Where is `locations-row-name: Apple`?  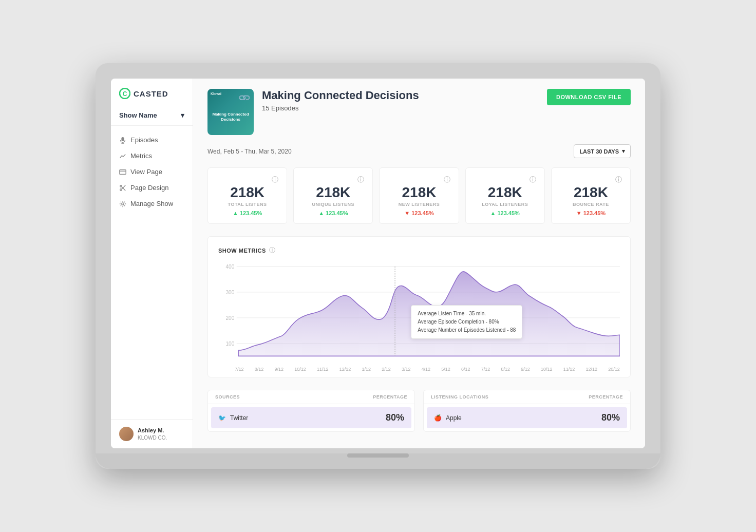
locations-row-name: Apple is located at coordinates (454, 418).